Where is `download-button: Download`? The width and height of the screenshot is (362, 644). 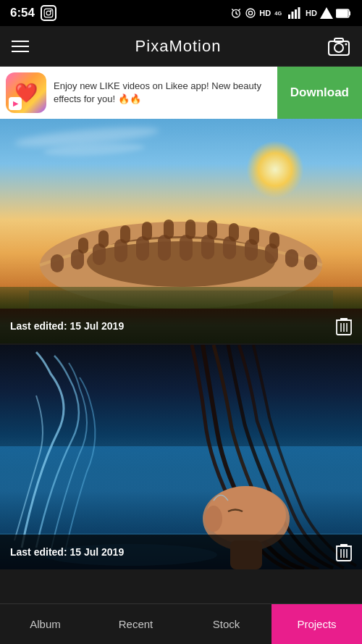
download-button: Download is located at coordinates (320, 93).